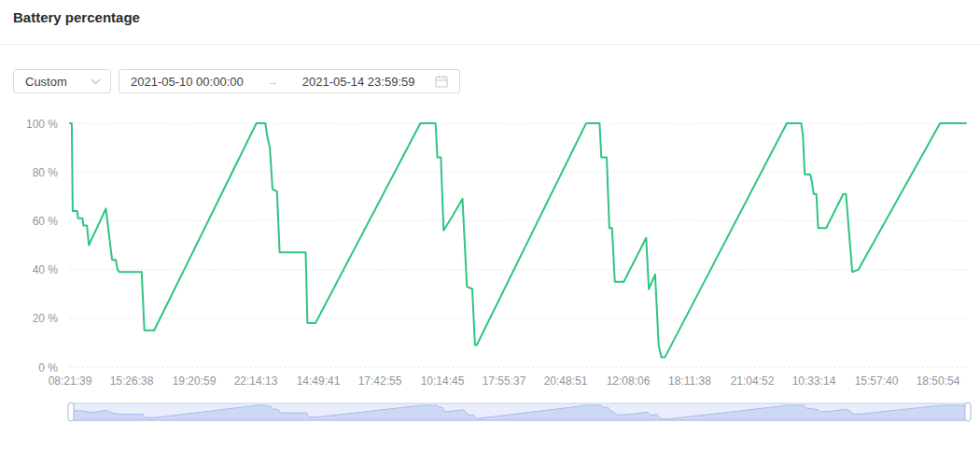 Image resolution: width=980 pixels, height=466 pixels. I want to click on y-axis: 100 % 80 % 60 % 40 % 20 % 0 %, so click(42, 247).